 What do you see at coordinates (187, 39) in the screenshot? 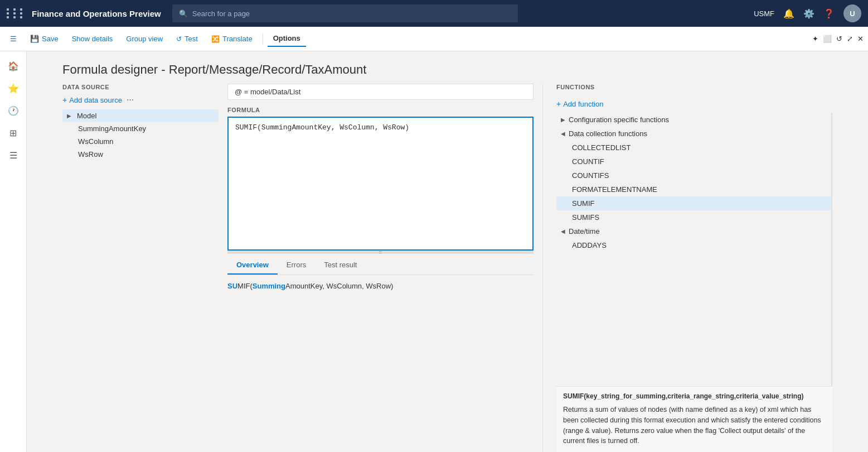
I see `test-button: ↺ Test` at bounding box center [187, 39].